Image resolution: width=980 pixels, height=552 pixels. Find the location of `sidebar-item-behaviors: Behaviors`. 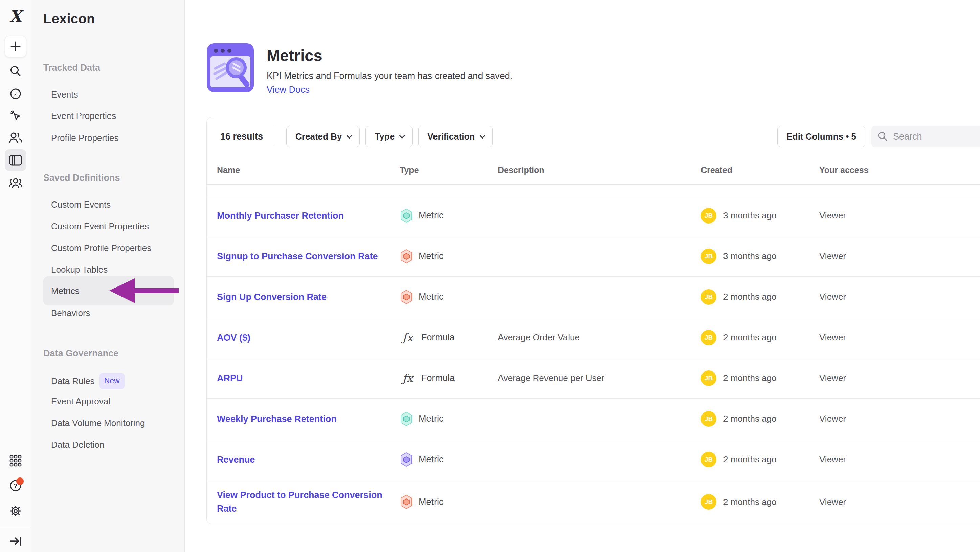

sidebar-item-behaviors: Behaviors is located at coordinates (71, 313).